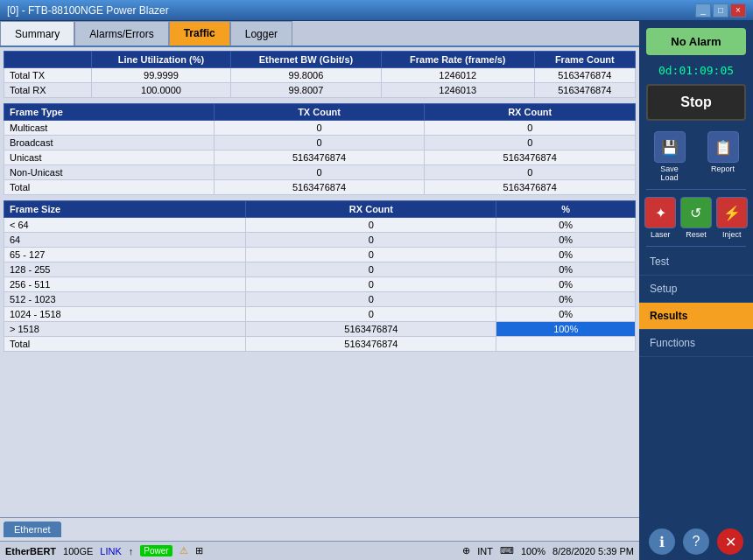 The width and height of the screenshot is (753, 560). I want to click on status-up-arrow: ↑, so click(131, 551).